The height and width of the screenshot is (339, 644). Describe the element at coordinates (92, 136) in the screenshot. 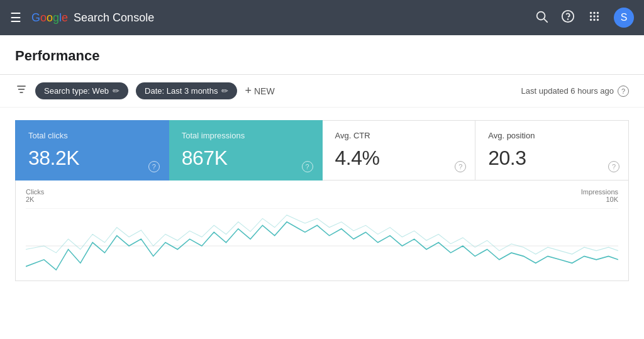

I see `total-clicks-label: Total clicks` at that location.